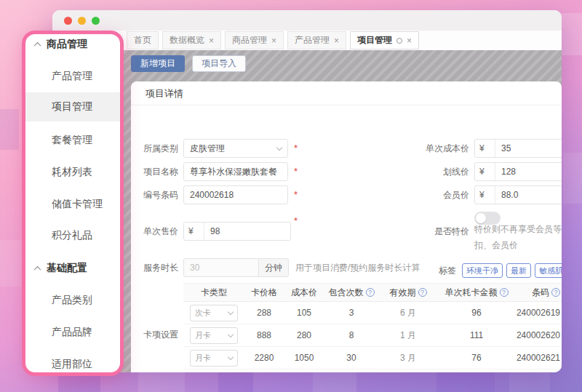  What do you see at coordinates (304, 292) in the screenshot?
I see `col-header-cost-price: 成本价` at bounding box center [304, 292].